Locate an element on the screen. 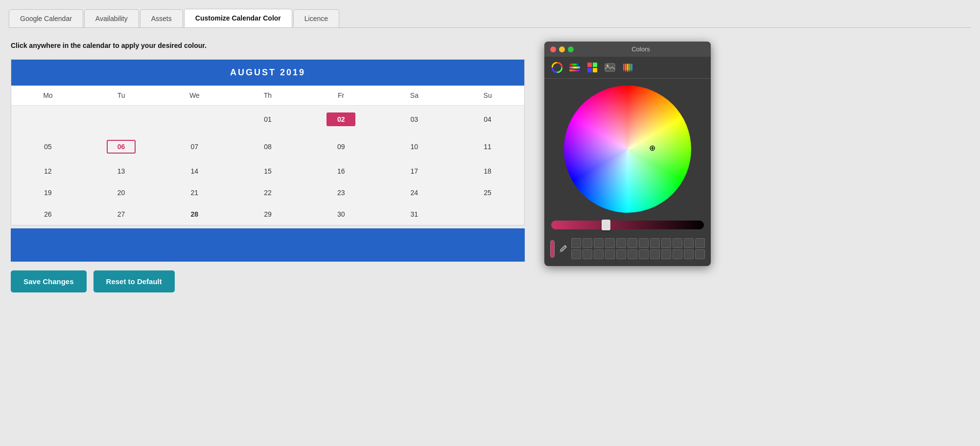  color-slider-track is located at coordinates (628, 225).